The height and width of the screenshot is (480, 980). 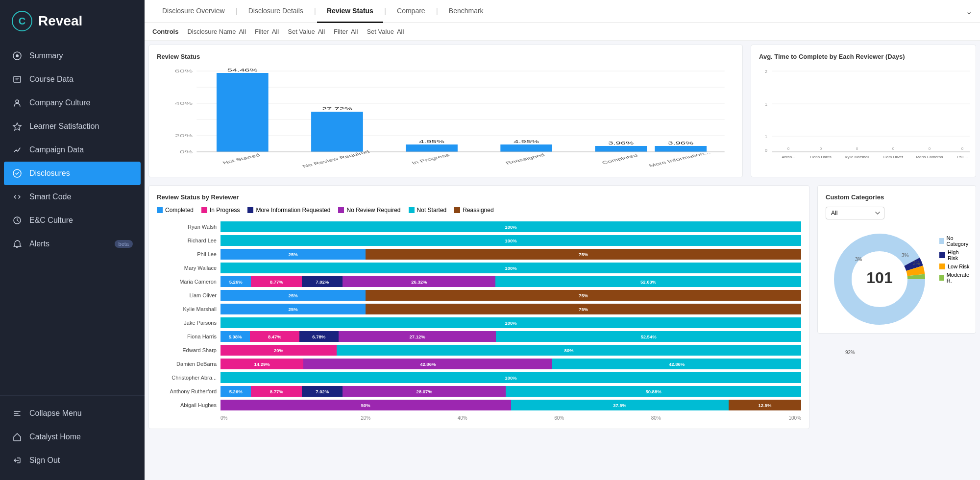 What do you see at coordinates (479, 268) in the screenshot?
I see `stacked-row: Mary Wallace100%` at bounding box center [479, 268].